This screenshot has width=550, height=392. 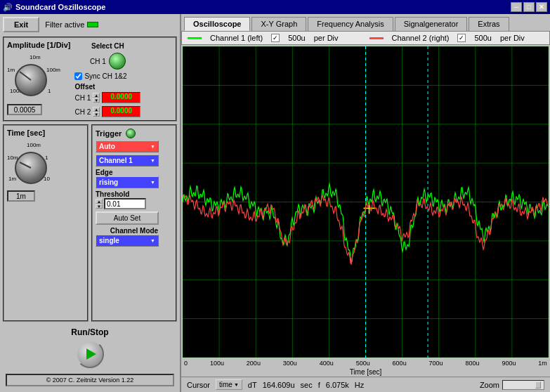 I want to click on ch2-per-div-label: per Div, so click(x=513, y=38).